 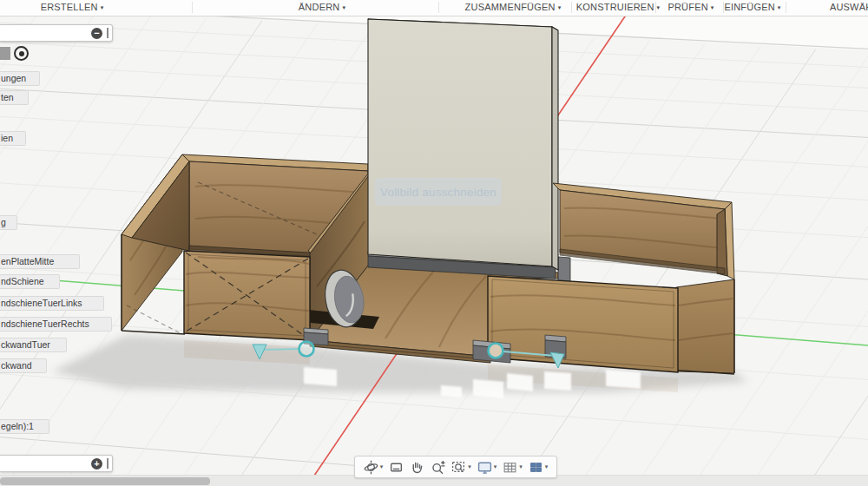 I want to click on menu-item-zusammenfügen: ZUSAMMENFÜGEN▾, so click(x=514, y=8).